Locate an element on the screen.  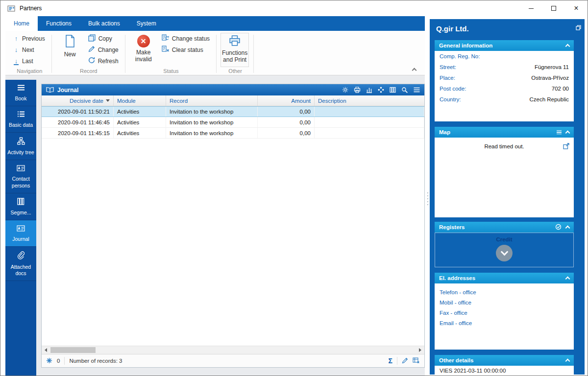
column-header-decisive-date: Decisive date is located at coordinates (77, 101).